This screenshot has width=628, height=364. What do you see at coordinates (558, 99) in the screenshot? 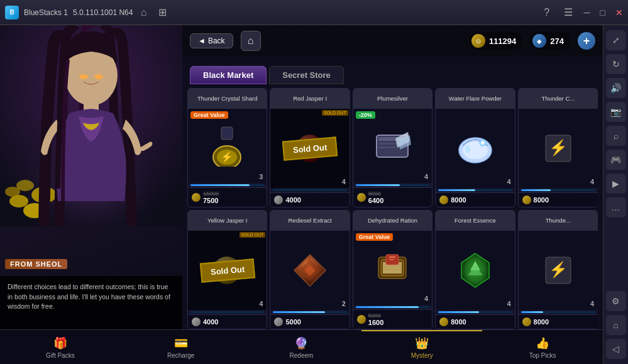
I see `item-name: Thunder C...` at bounding box center [558, 99].